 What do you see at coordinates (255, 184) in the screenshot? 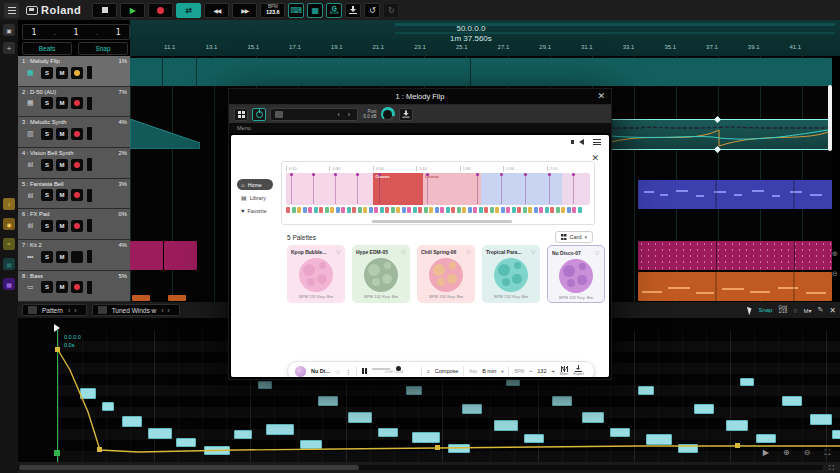
I see `plugin-nav-home: ⌂Home` at bounding box center [255, 184].